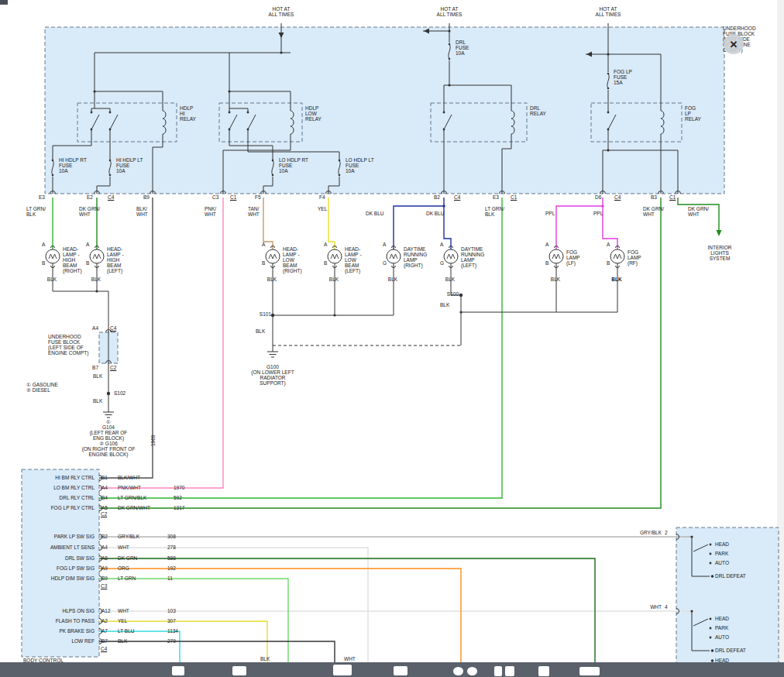 The height and width of the screenshot is (677, 784). Describe the element at coordinates (108, 477) in the screenshot. I see `bcm-pin-id: B1` at that location.